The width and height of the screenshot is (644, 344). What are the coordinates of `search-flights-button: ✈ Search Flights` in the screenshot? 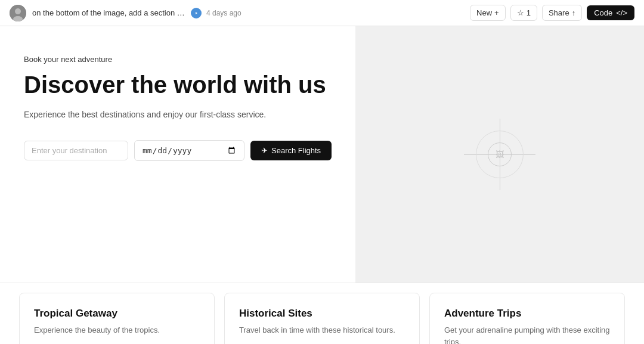 It's located at (291, 150).